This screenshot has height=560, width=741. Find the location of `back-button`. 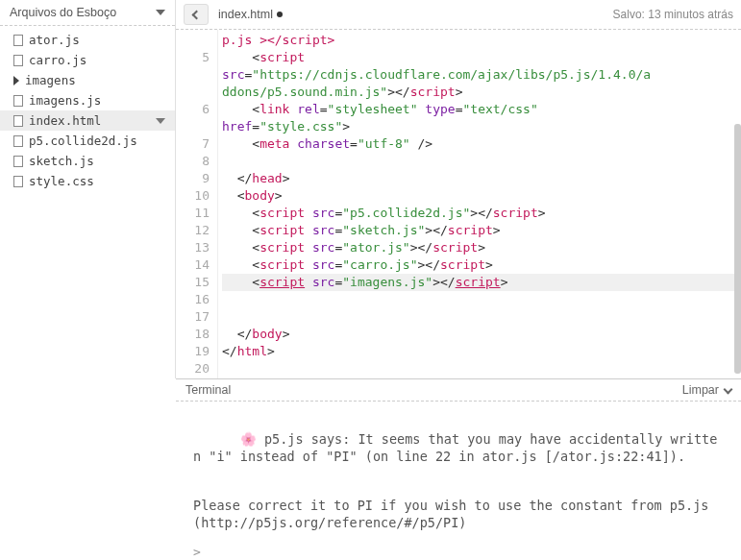

back-button is located at coordinates (196, 14).